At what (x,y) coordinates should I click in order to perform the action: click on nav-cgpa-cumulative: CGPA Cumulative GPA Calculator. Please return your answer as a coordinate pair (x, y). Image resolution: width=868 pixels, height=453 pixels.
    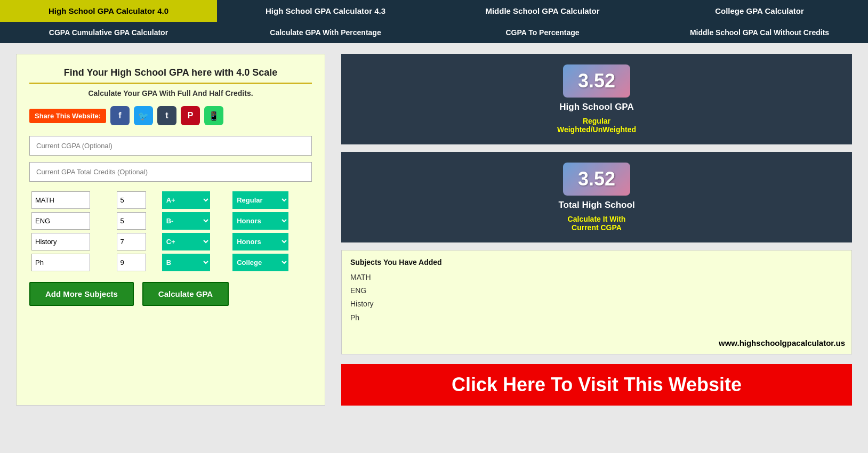
    Looking at the image, I should click on (109, 33).